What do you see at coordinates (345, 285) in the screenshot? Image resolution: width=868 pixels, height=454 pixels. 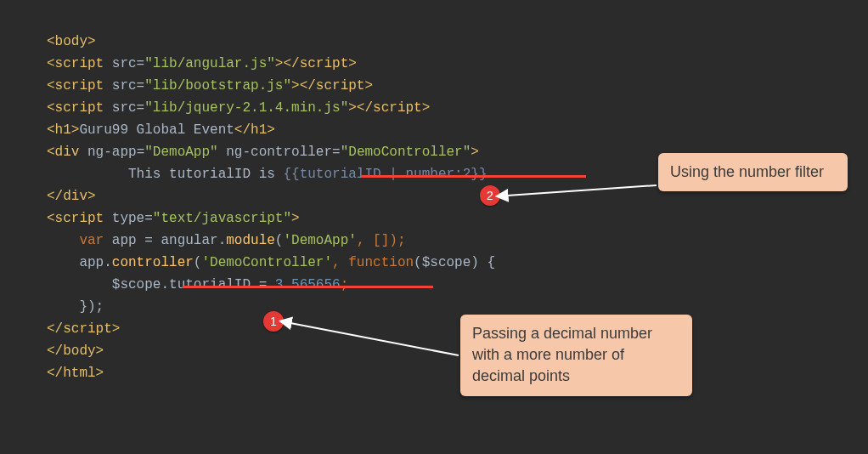 I see `code-token: ;` at bounding box center [345, 285].